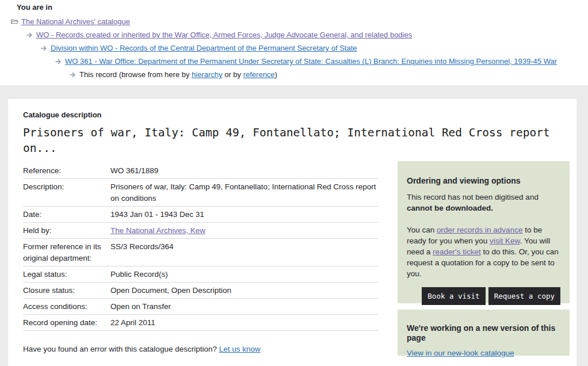 The image size is (588, 366). I want to click on table-row: Access conditions:Open on Transfer, so click(200, 307).